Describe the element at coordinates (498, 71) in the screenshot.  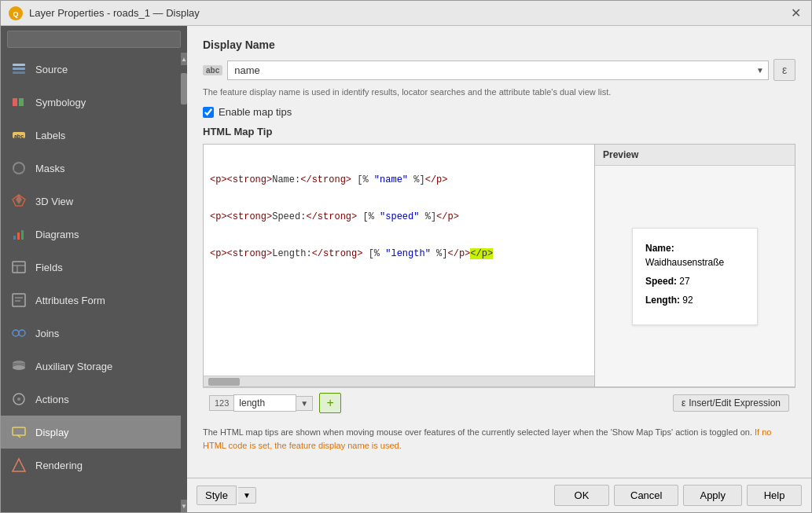
I see `display-name-input-wrap: ▼` at that location.